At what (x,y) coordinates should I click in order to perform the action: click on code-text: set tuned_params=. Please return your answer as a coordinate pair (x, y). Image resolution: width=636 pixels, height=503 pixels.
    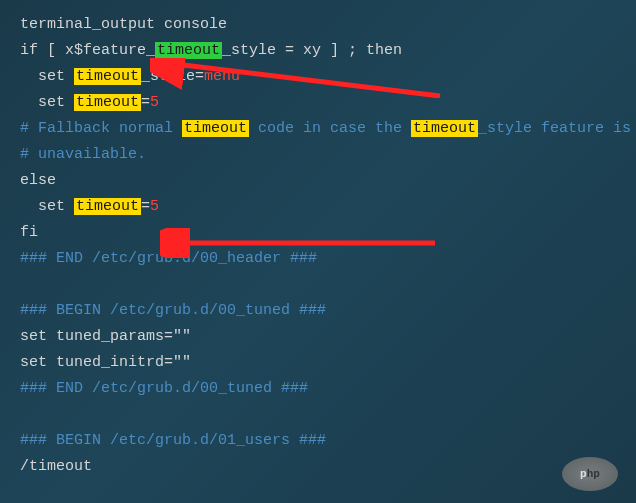
    Looking at the image, I should click on (96, 336).